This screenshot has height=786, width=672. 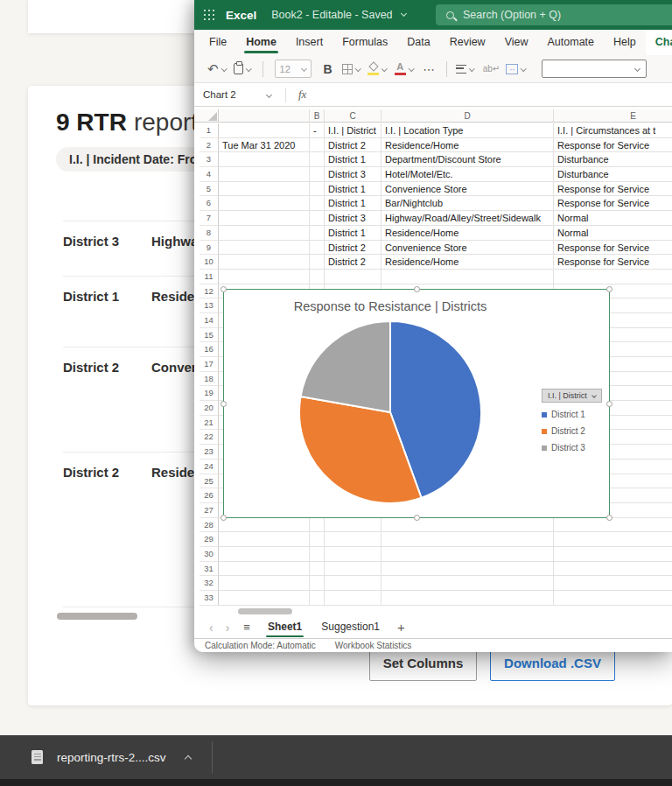 What do you see at coordinates (209, 336) in the screenshot?
I see `row-header-15: 15` at bounding box center [209, 336].